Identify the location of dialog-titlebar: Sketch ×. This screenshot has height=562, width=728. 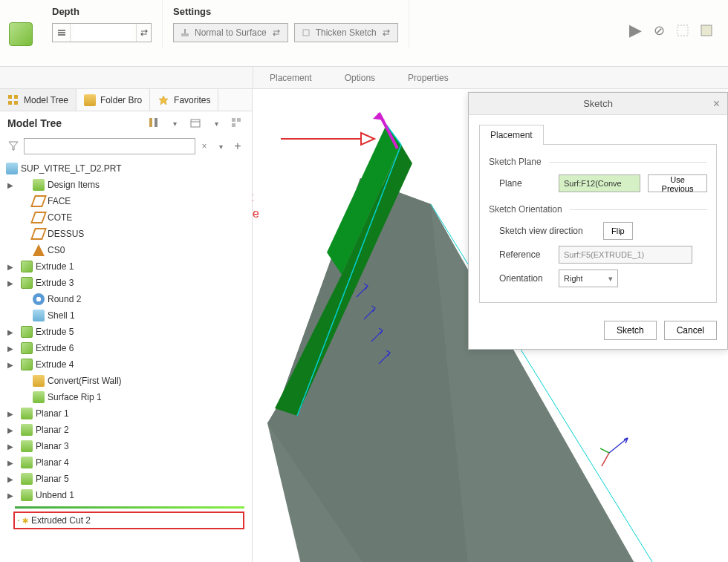
(598, 104).